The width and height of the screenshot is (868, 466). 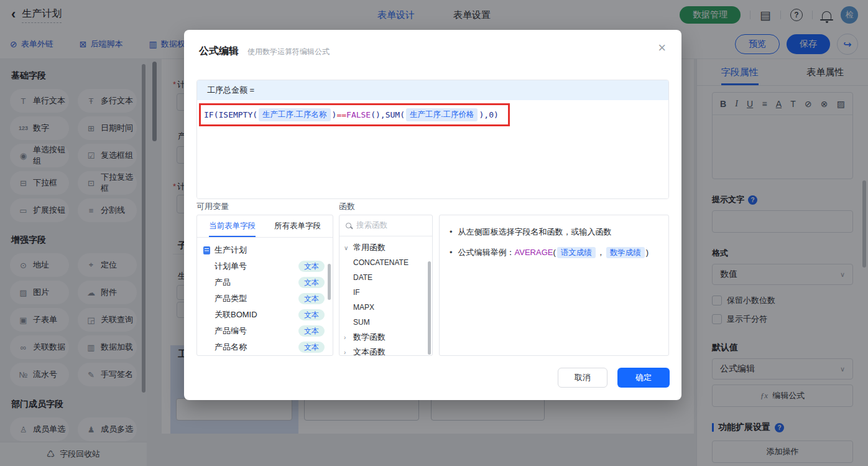 What do you see at coordinates (297, 226) in the screenshot?
I see `variables-tab: 所有表单字段` at bounding box center [297, 226].